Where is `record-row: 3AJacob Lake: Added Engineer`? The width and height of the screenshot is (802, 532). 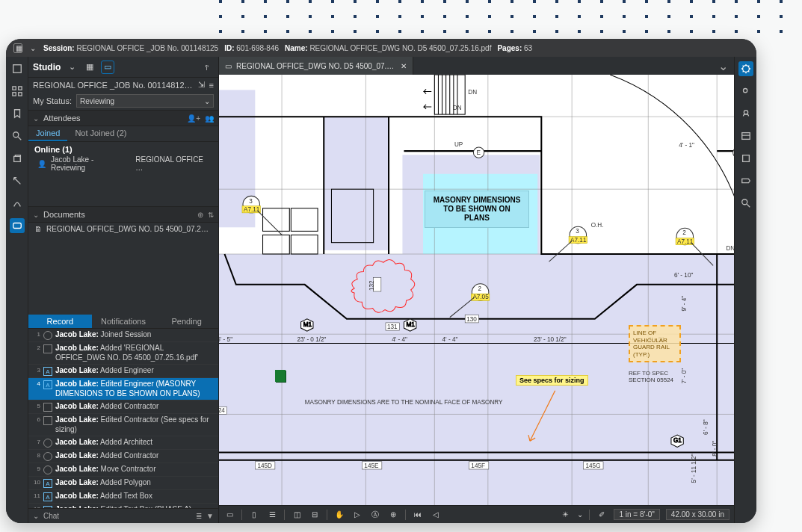
record-row: 3AJacob Lake: Added Engineer is located at coordinates (123, 371).